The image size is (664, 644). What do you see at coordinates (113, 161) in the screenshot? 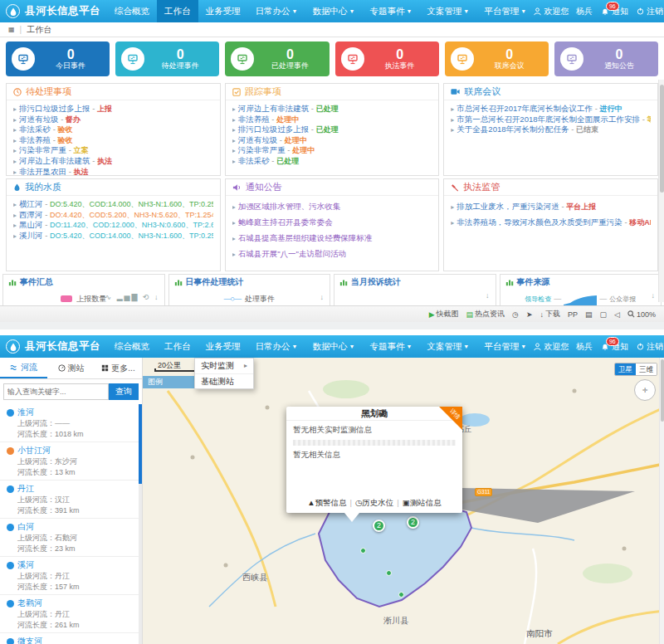
I see `pending-item: ▸河岸边上有非法建筑 - 执法` at bounding box center [113, 161].